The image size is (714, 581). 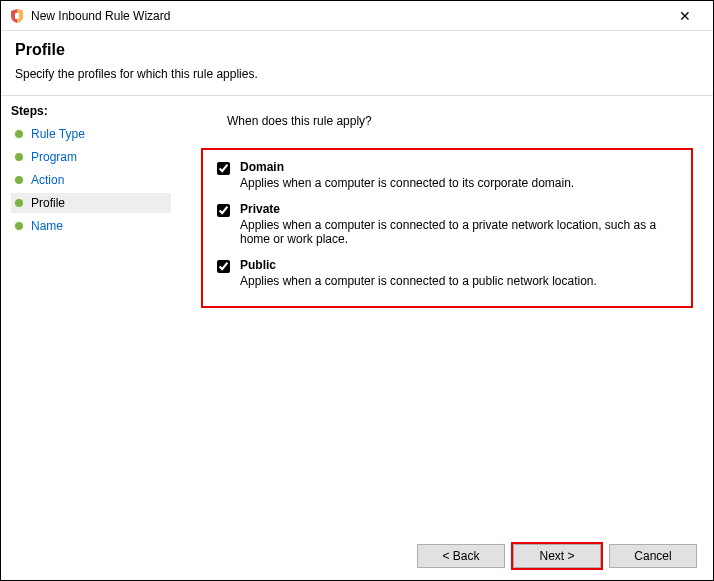 I want to click on profile-public-row: Public Applies when a computer is connec…, so click(x=447, y=273).